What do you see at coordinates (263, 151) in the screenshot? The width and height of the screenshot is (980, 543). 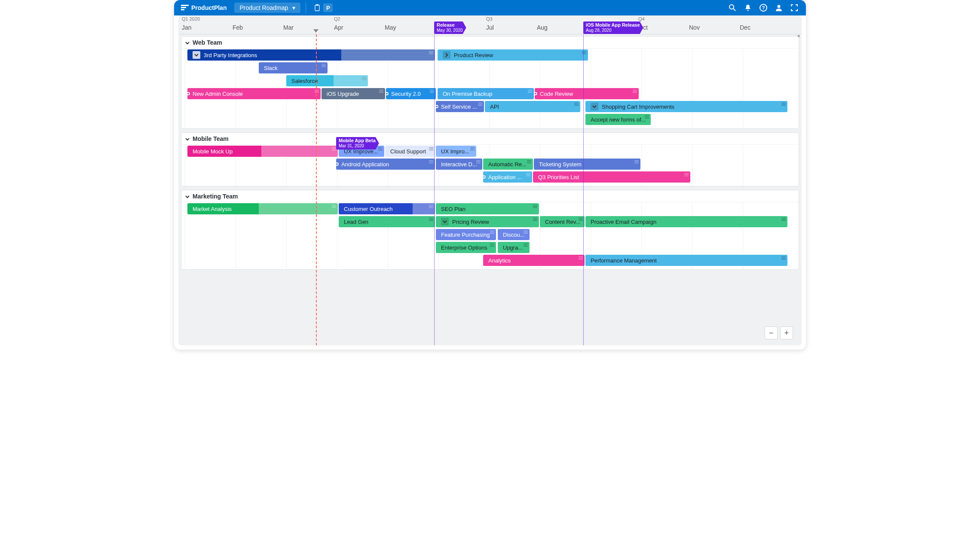 I see `roadmap-bar: Mobile Mock Up` at bounding box center [263, 151].